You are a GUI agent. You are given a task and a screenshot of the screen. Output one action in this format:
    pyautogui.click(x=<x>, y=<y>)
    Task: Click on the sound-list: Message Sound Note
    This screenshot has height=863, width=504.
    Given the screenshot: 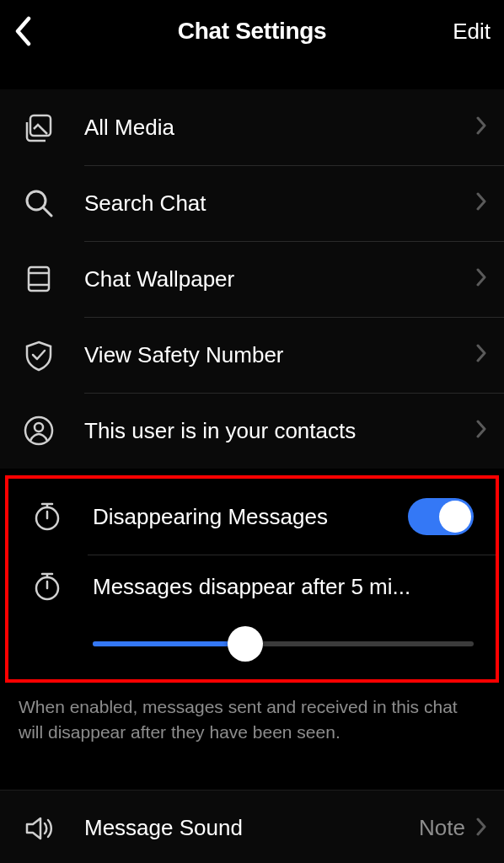 What is the action you would take?
    pyautogui.click(x=252, y=826)
    